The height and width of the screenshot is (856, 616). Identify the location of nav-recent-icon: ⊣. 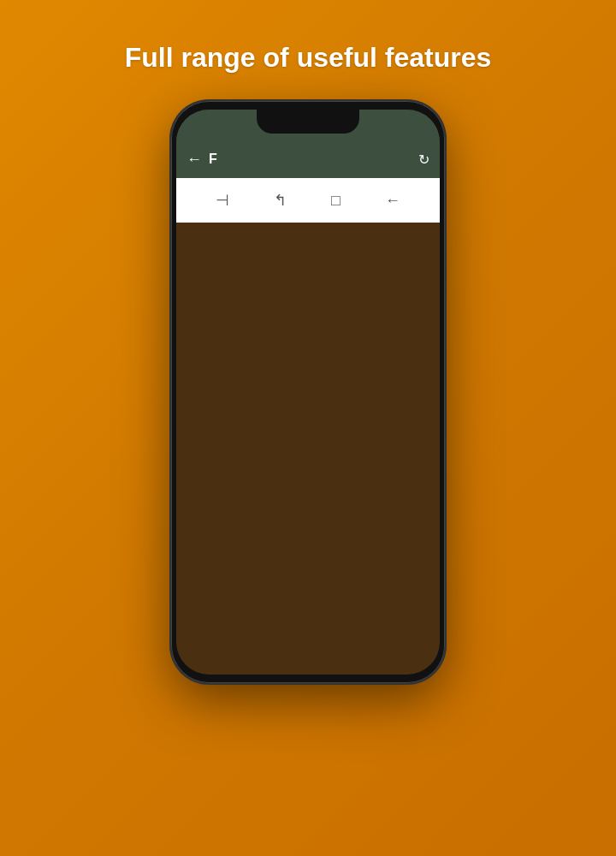
(222, 200).